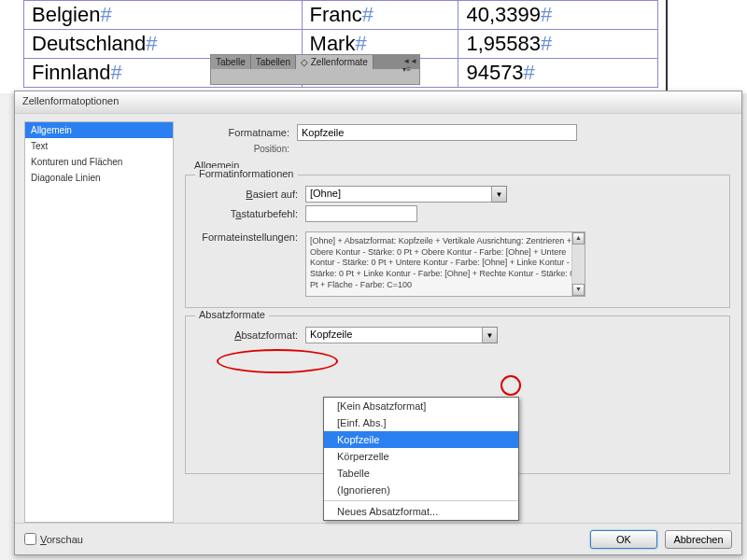 This screenshot has height=560, width=747. Describe the element at coordinates (421, 500) in the screenshot. I see `dropdown-separator` at that location.